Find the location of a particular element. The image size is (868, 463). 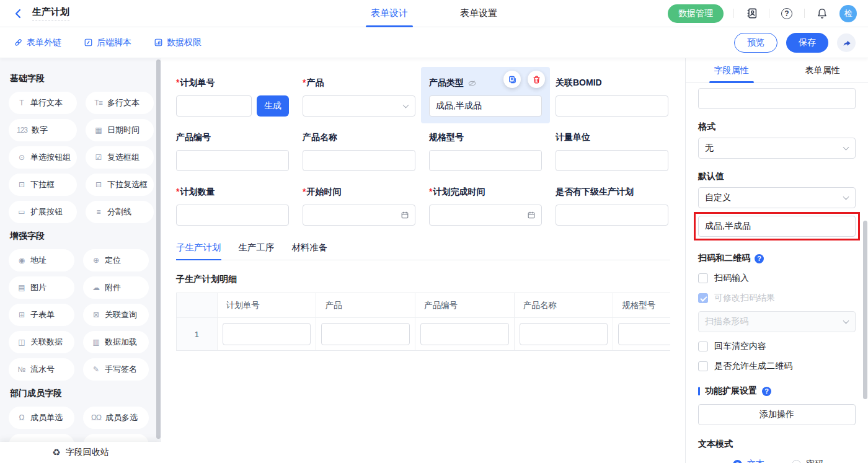

users-icon: ΩΩ is located at coordinates (96, 418).